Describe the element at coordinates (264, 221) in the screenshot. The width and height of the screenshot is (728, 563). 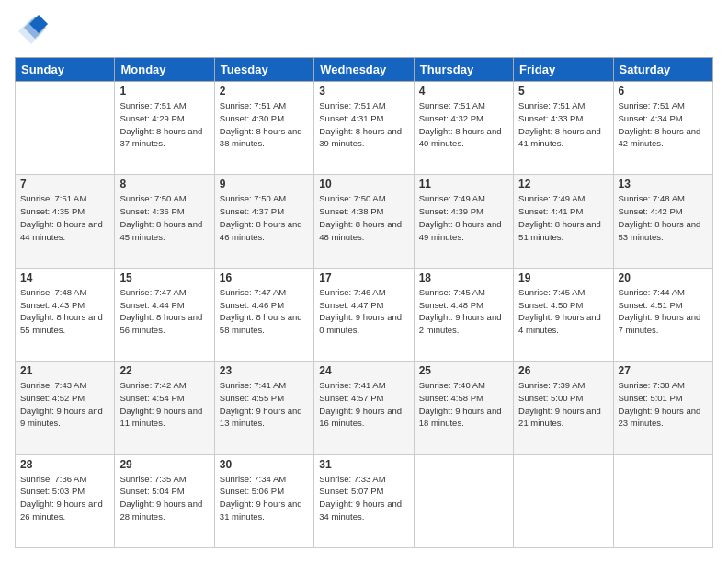
I see `calendar-cell: 9Sunrise: 7:50 AMSunset: 4:37 PMDaylight…` at that location.